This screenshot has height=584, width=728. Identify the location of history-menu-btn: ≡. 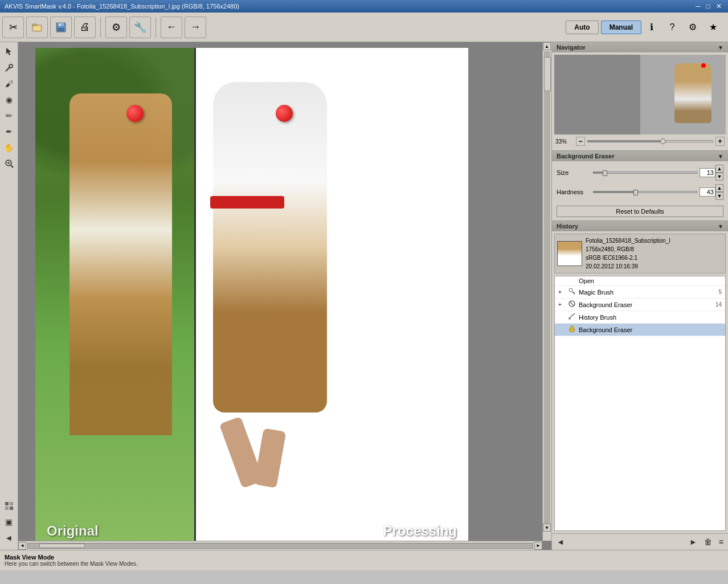
(721, 542).